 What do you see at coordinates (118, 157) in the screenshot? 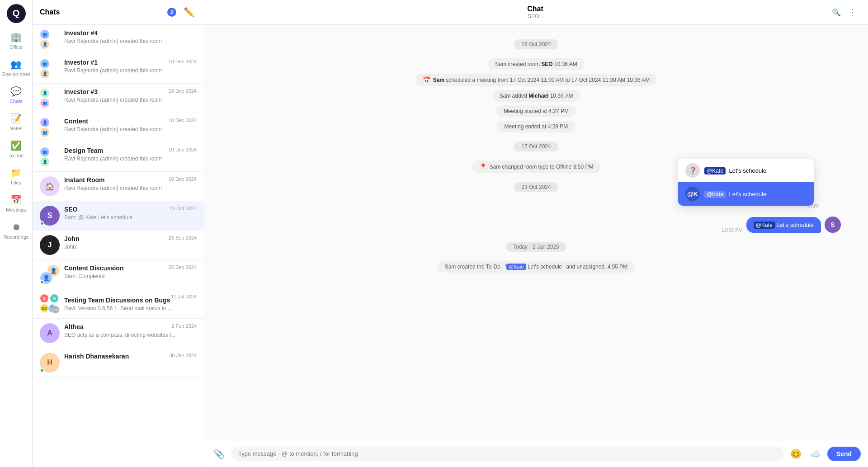
I see `chat-item-design-team: 👥 👤 Design Team Ravi Rajendra (admin) cr…` at bounding box center [118, 157].